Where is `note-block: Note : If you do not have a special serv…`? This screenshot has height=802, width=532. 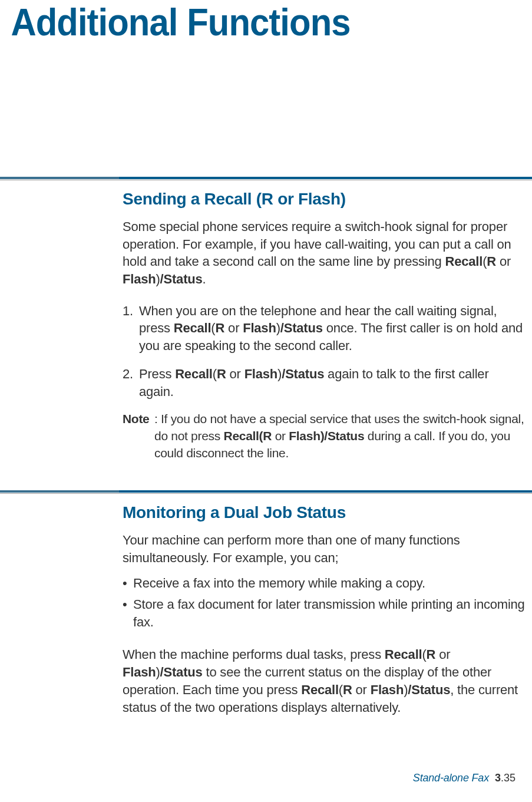
note-block: Note : If you do not have a special serv… is located at coordinates (324, 436).